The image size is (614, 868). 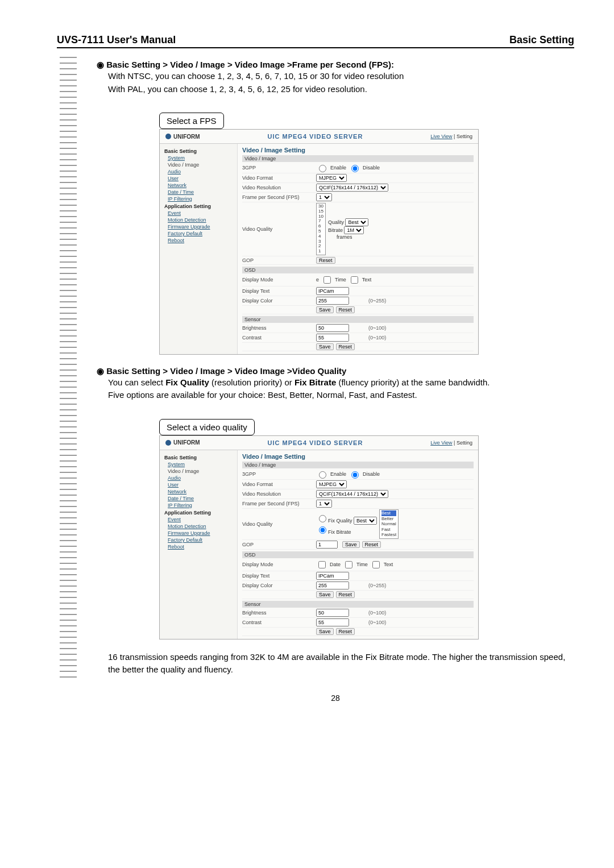 I want to click on fps-select: 1, so click(x=324, y=197).